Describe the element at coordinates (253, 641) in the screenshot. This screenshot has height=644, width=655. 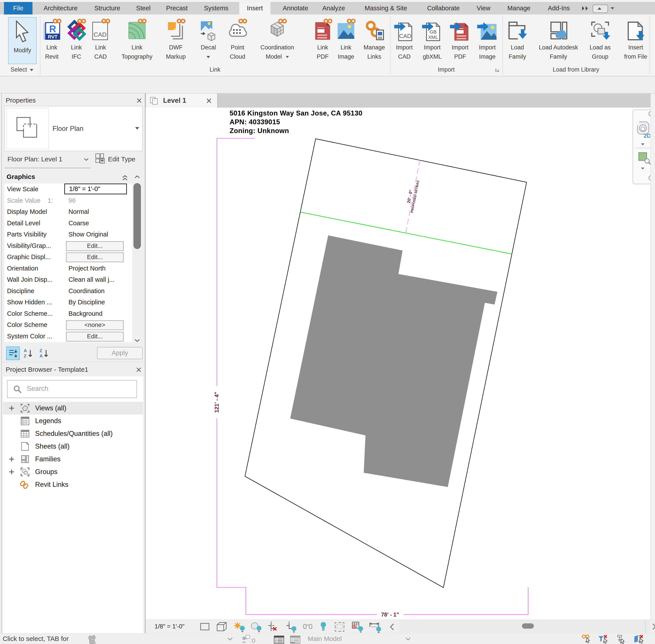
I see `svg-text: :0` at that location.